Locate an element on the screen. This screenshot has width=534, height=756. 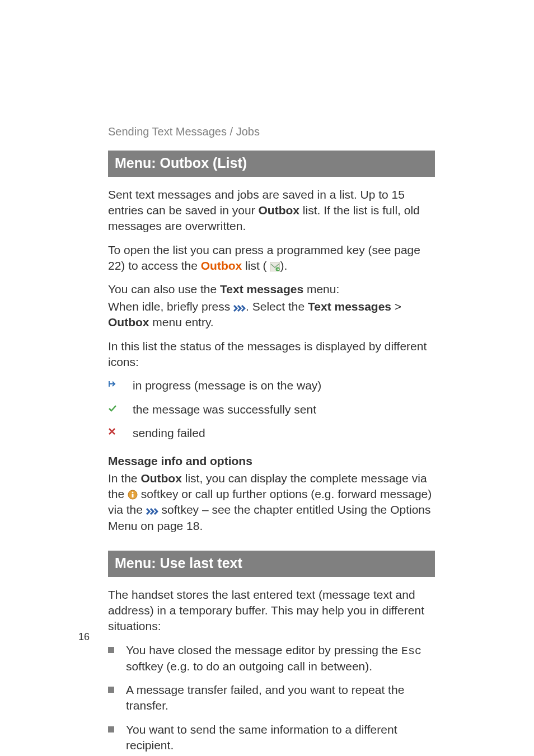
success-icon is located at coordinates (120, 407).